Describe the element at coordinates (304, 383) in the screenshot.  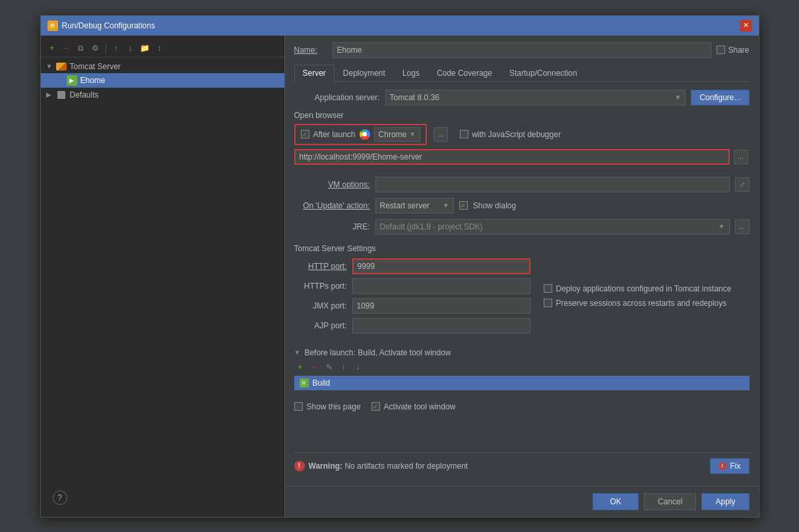
I see `build-icon: B` at that location.